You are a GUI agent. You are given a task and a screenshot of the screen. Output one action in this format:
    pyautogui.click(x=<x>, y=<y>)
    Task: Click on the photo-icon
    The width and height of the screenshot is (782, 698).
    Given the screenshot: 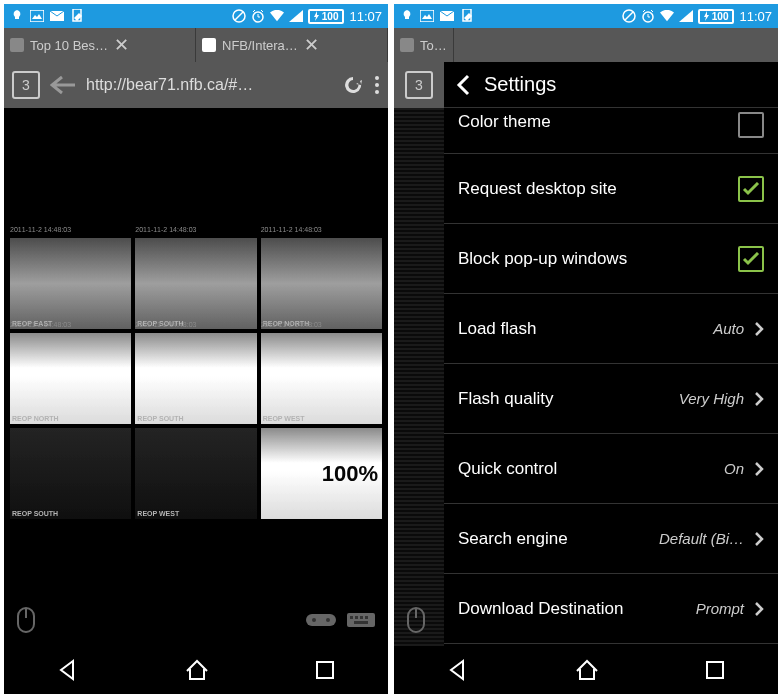 What is the action you would take?
    pyautogui.click(x=427, y=16)
    